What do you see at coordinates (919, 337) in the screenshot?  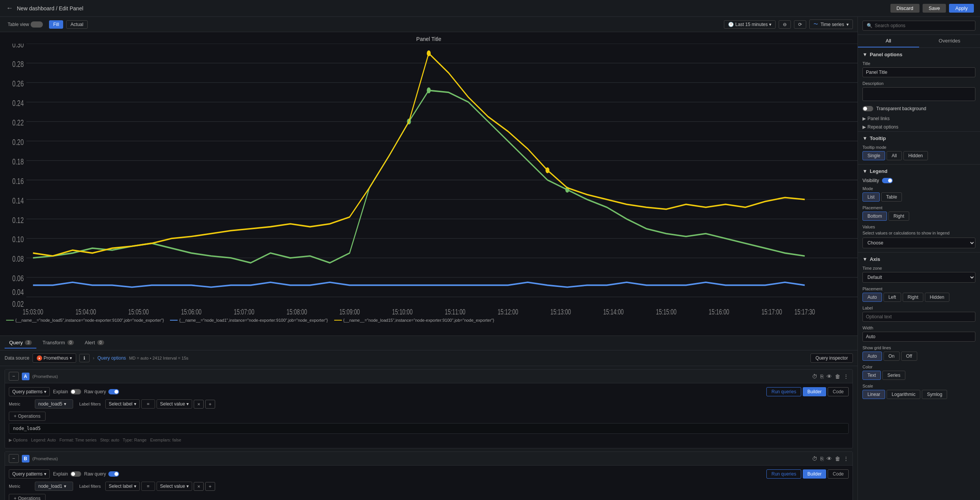 I see `axis-width-input` at bounding box center [919, 337].